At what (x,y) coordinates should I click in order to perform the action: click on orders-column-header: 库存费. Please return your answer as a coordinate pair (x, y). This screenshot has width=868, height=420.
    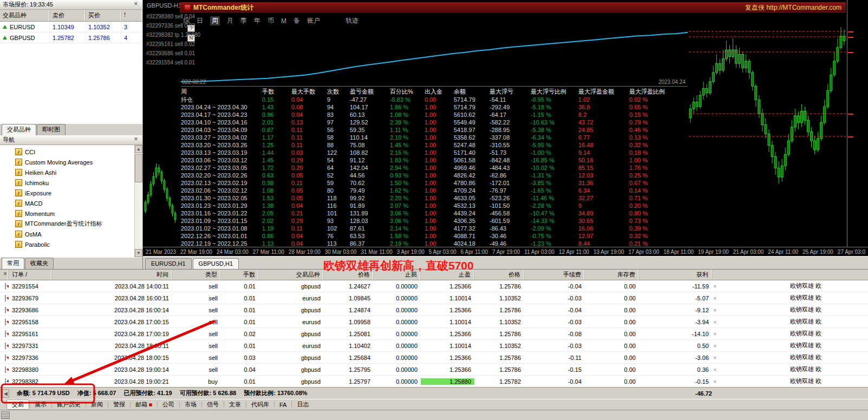
    Looking at the image, I should click on (612, 275).